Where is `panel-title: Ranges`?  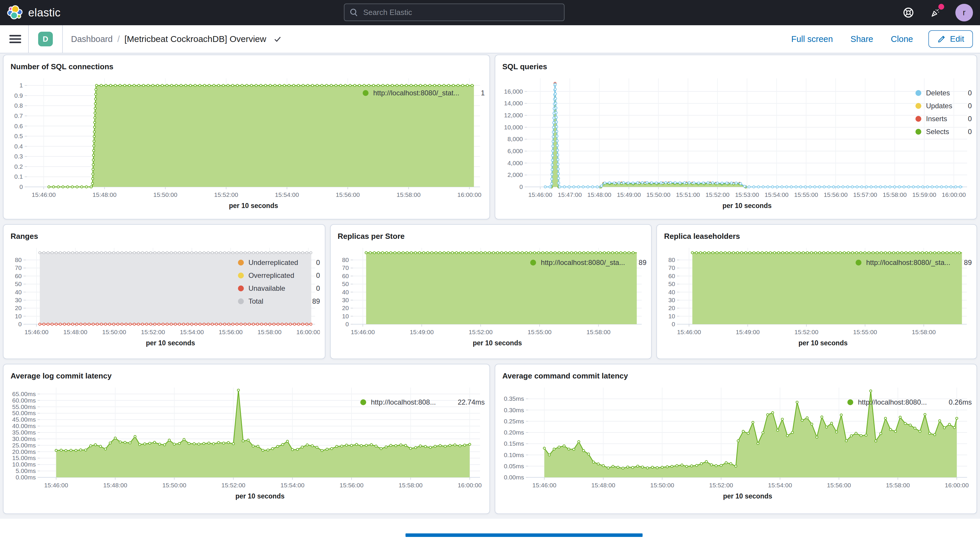
panel-title: Ranges is located at coordinates (164, 235).